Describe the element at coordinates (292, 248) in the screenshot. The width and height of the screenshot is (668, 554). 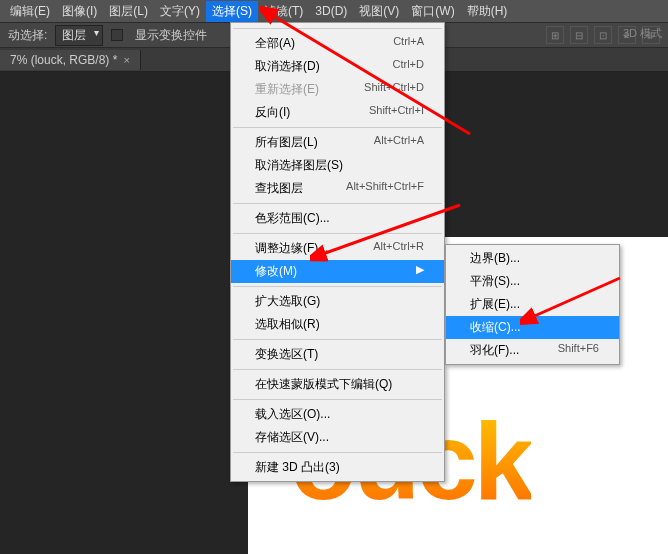
I see `menu-item-label: 调整边缘(F)...` at that location.